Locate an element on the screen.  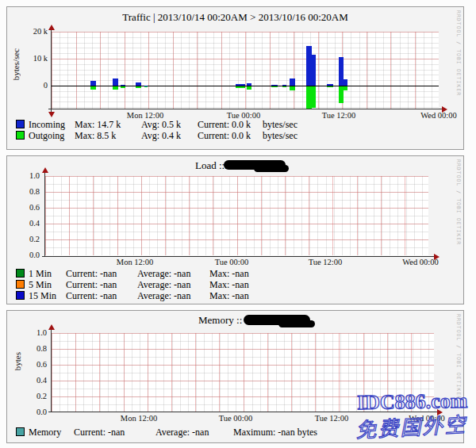
5min-current: Current: -nan is located at coordinates (102, 285).